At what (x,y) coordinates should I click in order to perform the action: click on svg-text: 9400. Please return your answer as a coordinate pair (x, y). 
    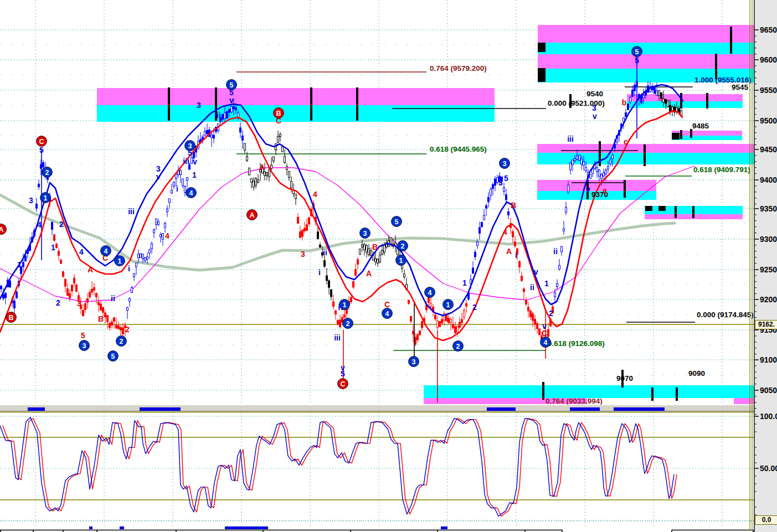
    Looking at the image, I should click on (769, 180).